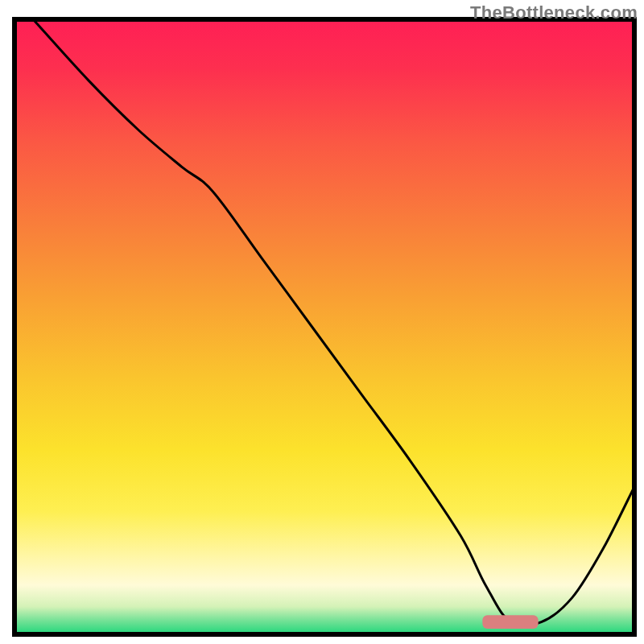 This screenshot has height=644, width=644. I want to click on optimal-marker, so click(510, 621).